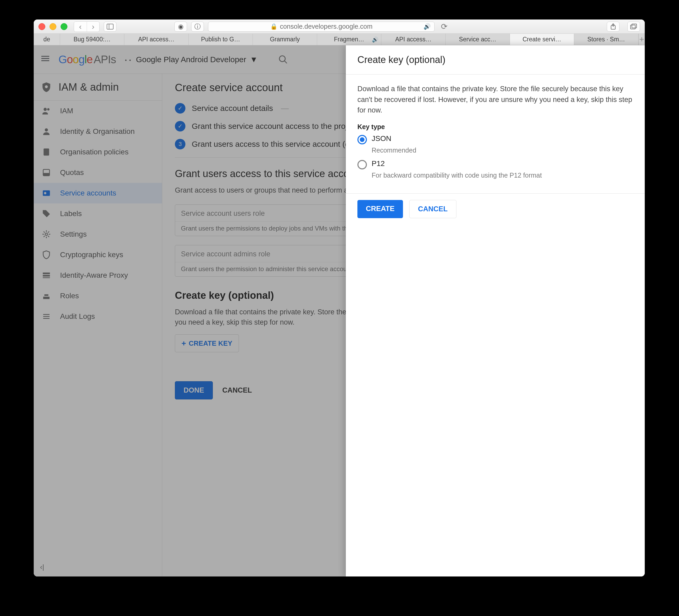 The height and width of the screenshot is (616, 679). What do you see at coordinates (181, 27) in the screenshot?
I see `extension-button-1: ◉` at bounding box center [181, 27].